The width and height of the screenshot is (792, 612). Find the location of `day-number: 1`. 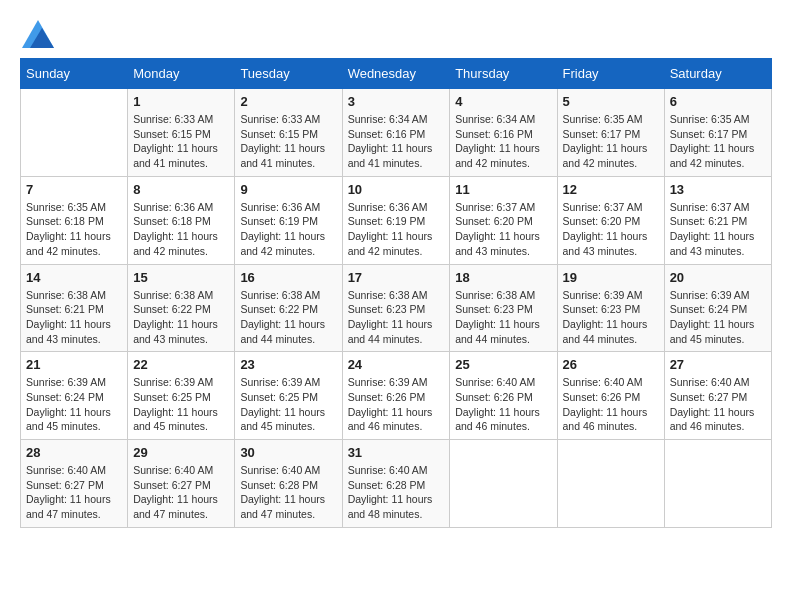

day-number: 1 is located at coordinates (181, 102).